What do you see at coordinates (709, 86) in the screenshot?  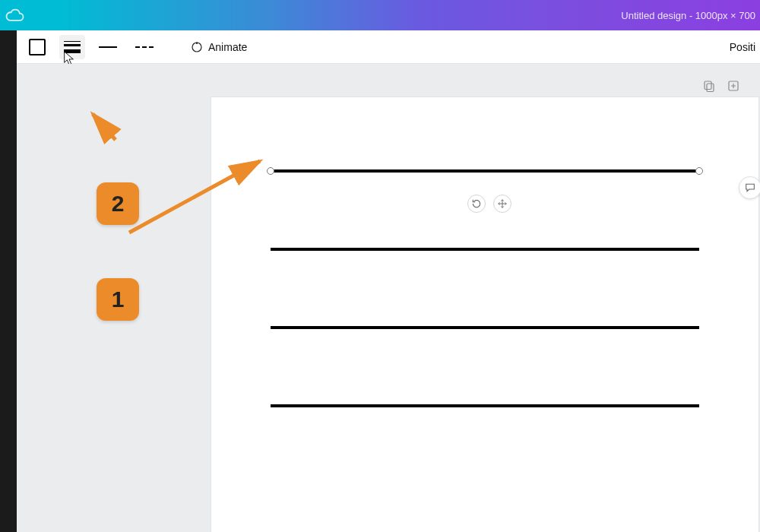 I see `duplicate-page-icon` at bounding box center [709, 86].